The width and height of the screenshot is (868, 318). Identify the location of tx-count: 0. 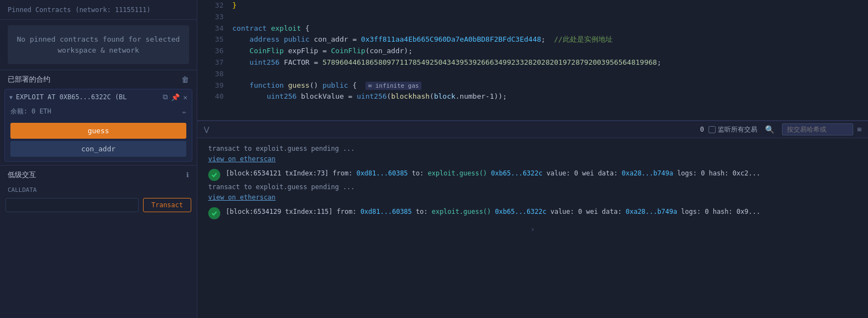
(703, 129).